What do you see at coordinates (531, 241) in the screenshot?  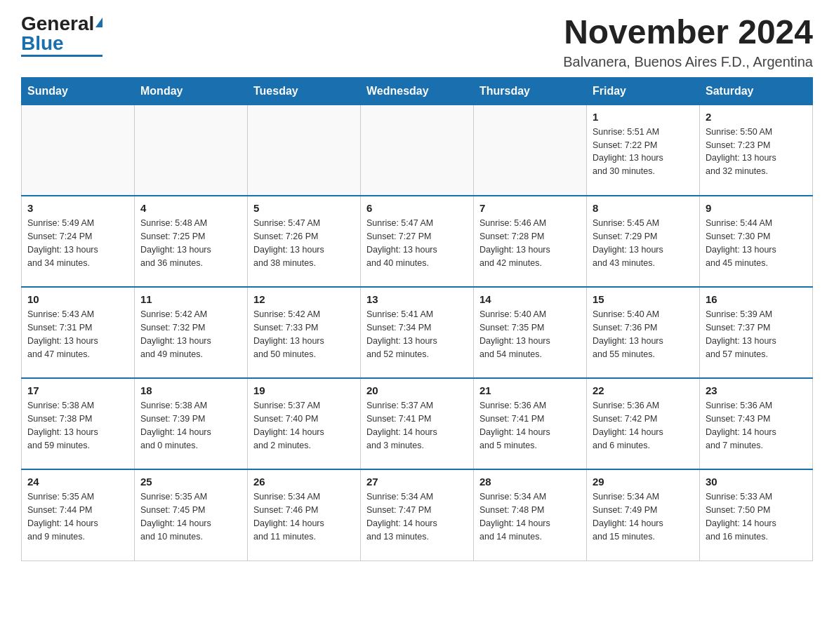 I see `calendar-cell: 7Sunrise: 5:46 AM Sunset: 7:28 PM Daylig…` at bounding box center [531, 241].